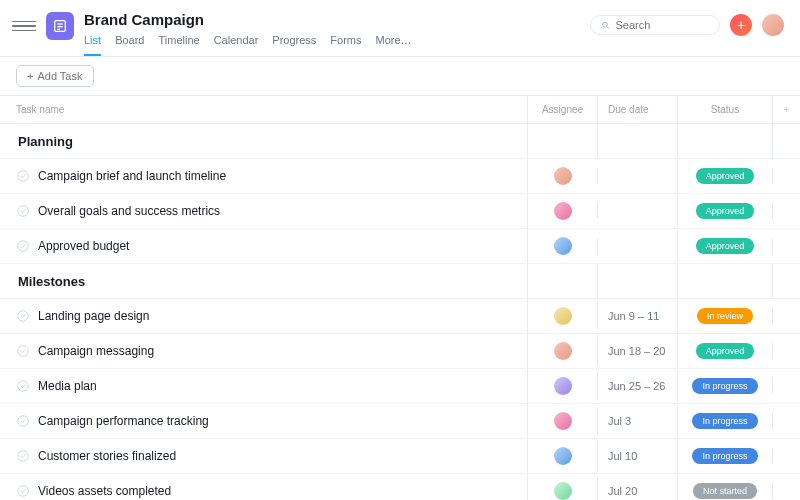  I want to click on task-title: Media plan, so click(68, 386).